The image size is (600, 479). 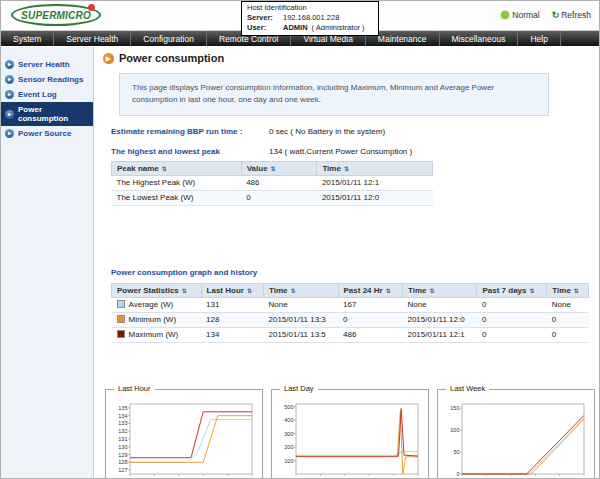 What do you see at coordinates (138, 168) in the screenshot?
I see `column-header-label: Peak name` at bounding box center [138, 168].